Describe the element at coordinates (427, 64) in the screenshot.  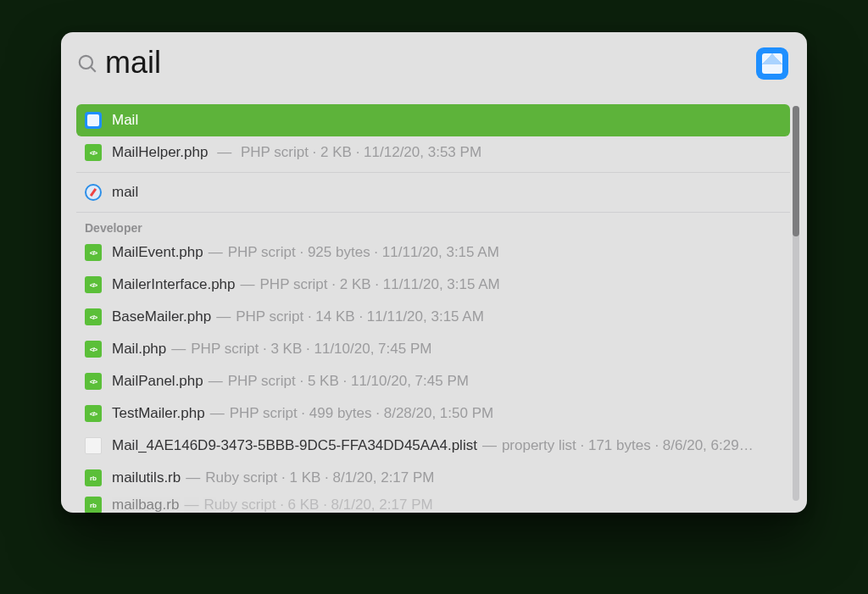
I see `search-input` at that location.